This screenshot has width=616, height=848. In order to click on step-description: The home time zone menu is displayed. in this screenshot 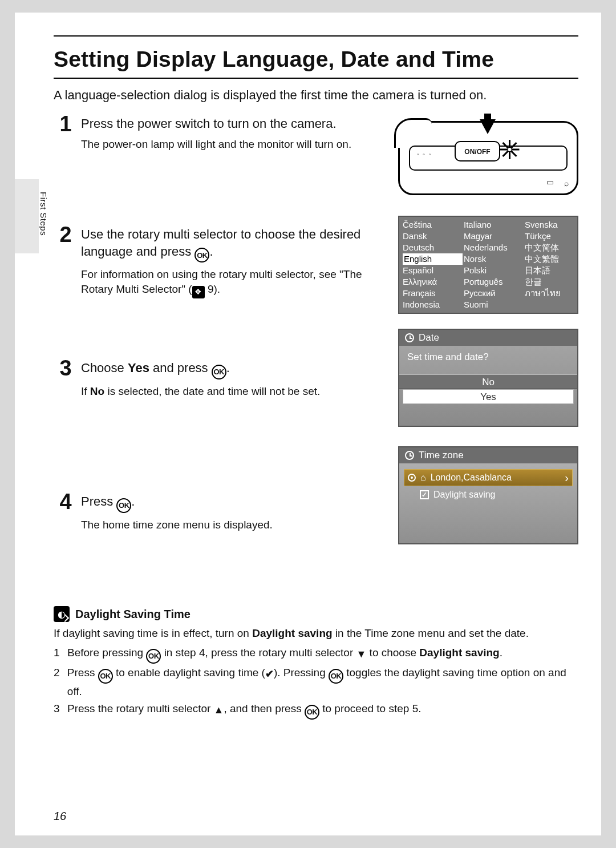, I will do `click(229, 525)`.